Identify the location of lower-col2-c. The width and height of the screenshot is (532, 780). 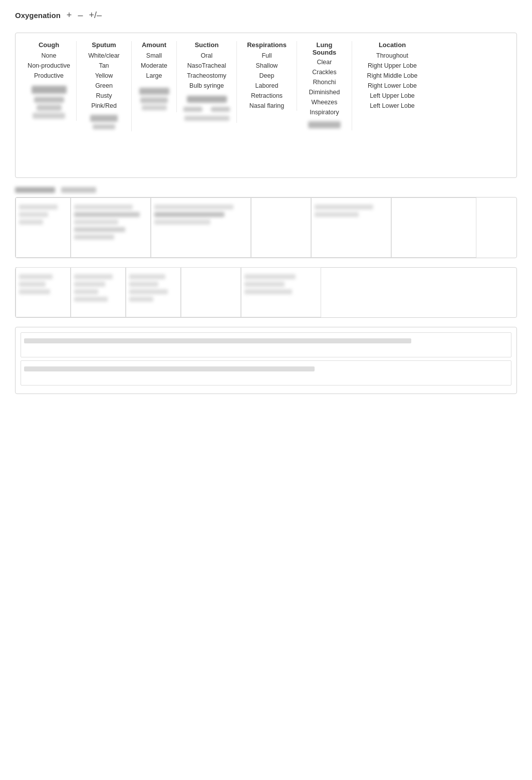
(153, 292).